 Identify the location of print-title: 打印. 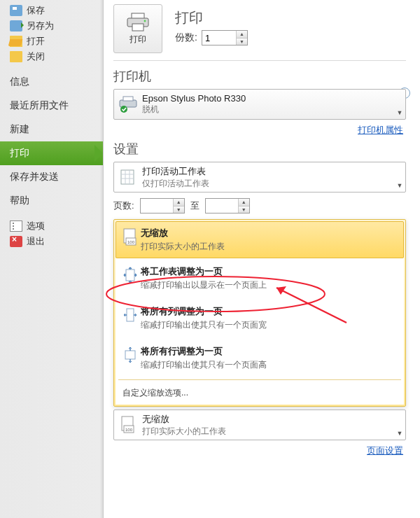
(211, 18).